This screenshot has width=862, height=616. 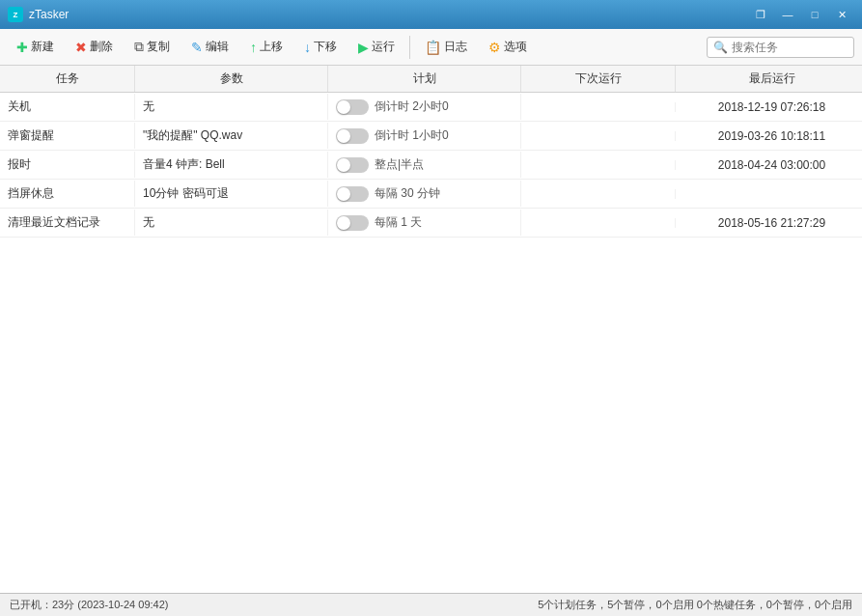 What do you see at coordinates (768, 79) in the screenshot?
I see `col-last-run: 最后运行` at bounding box center [768, 79].